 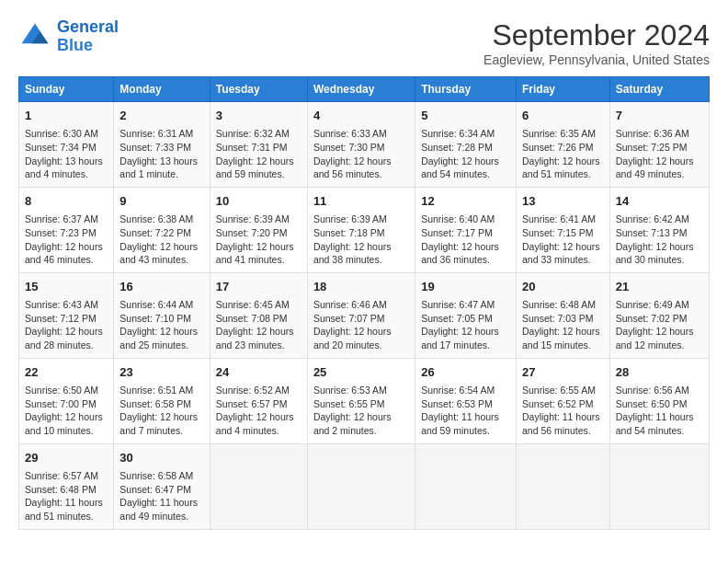 What do you see at coordinates (660, 373) in the screenshot?
I see `day-number: 28` at bounding box center [660, 373].